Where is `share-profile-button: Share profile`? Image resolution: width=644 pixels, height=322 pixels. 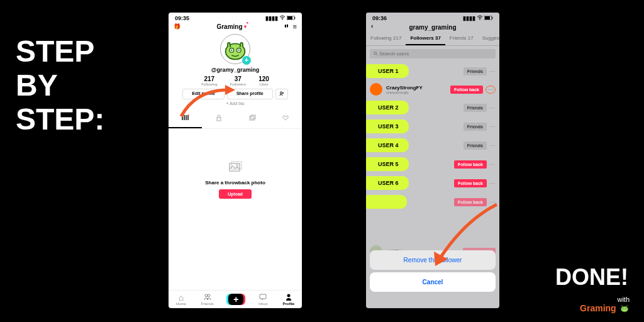 share-profile-button: Share profile is located at coordinates (250, 94).